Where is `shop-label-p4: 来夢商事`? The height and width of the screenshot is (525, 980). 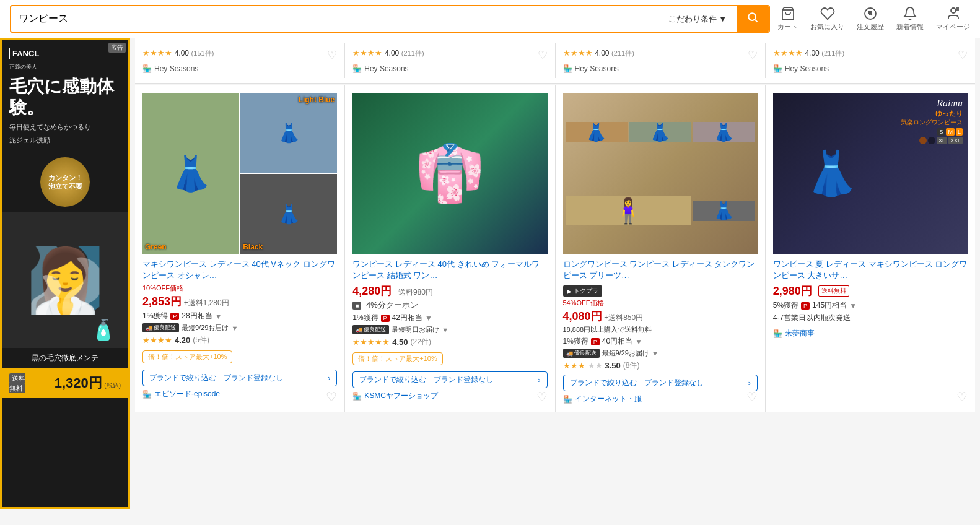 shop-label-p4: 来夢商事 is located at coordinates (800, 333).